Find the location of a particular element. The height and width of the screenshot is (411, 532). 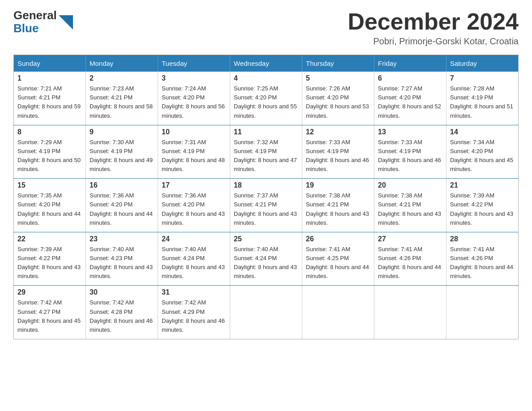

calendar-cell: 2Sunrise: 7:23 AMSunset: 4:21 PMDaylight… is located at coordinates (122, 98).